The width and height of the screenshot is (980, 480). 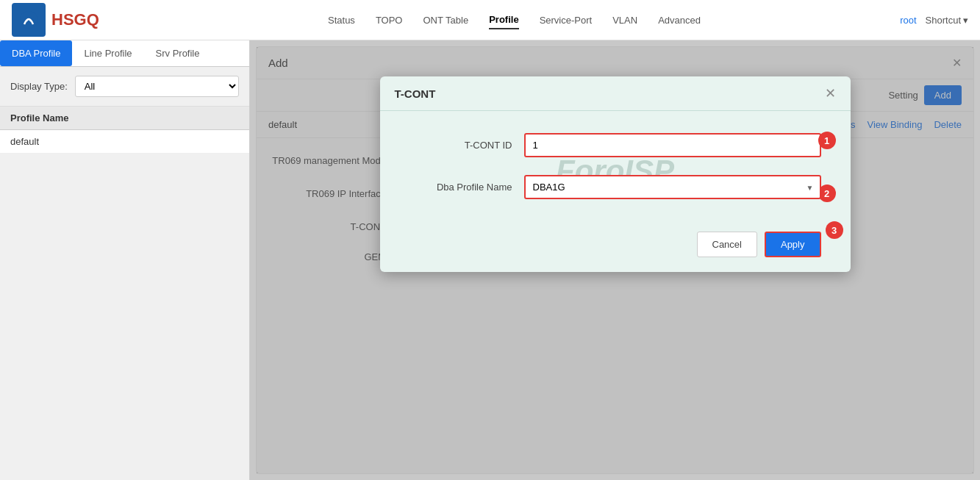 What do you see at coordinates (947, 21) in the screenshot?
I see `nav-shortcut: Shortcut ▾` at bounding box center [947, 21].